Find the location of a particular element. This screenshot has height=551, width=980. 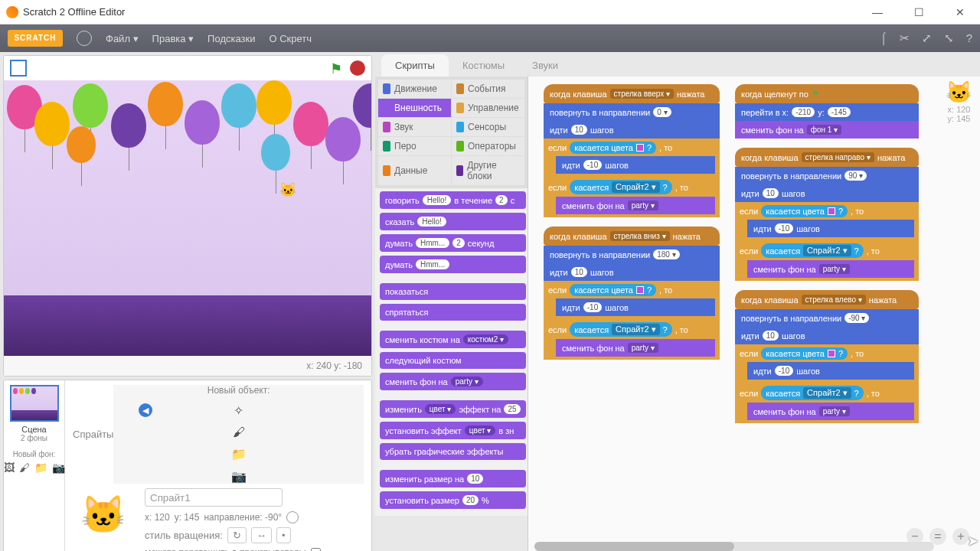

category-control: Управление is located at coordinates (488, 108).